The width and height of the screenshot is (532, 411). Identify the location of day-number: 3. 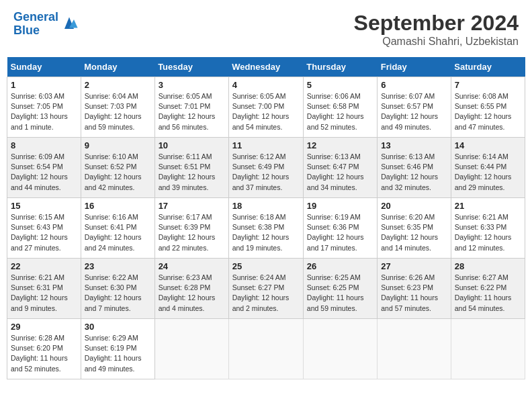
(192, 85).